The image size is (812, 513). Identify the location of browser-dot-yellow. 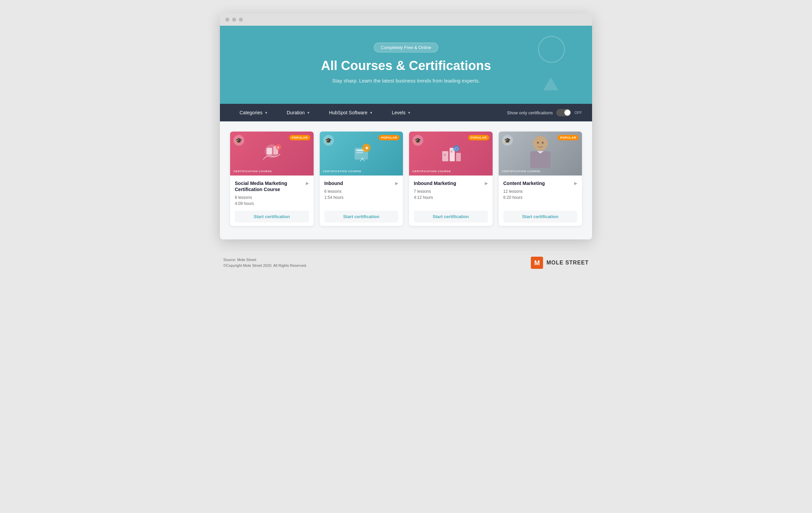
(234, 20).